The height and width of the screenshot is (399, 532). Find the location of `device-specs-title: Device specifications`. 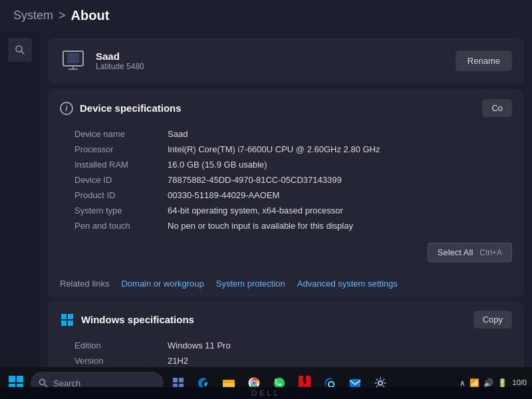

device-specs-title: Device specifications is located at coordinates (130, 108).